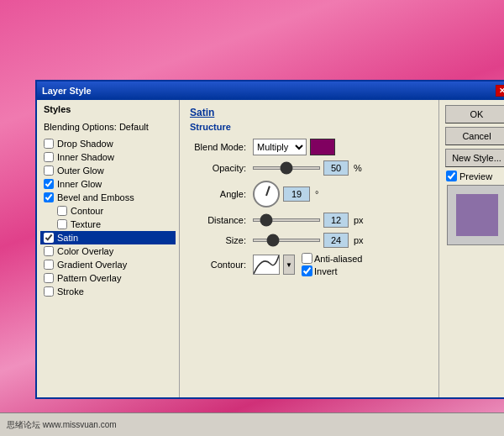 The height and width of the screenshot is (436, 504). Describe the element at coordinates (108, 144) in the screenshot. I see `style-item-drop-shadow: Drop Shadow` at that location.